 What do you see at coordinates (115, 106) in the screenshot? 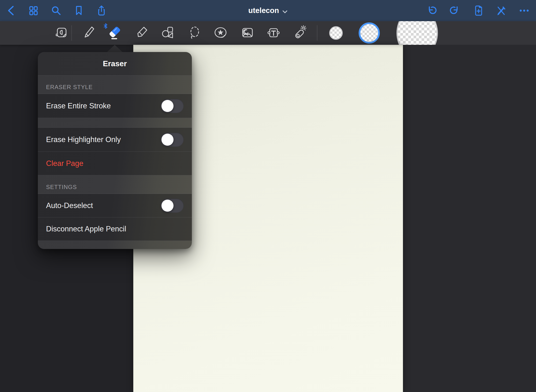
I see `row-erase-entire-stroke: Erase Entire Stroke` at bounding box center [115, 106].